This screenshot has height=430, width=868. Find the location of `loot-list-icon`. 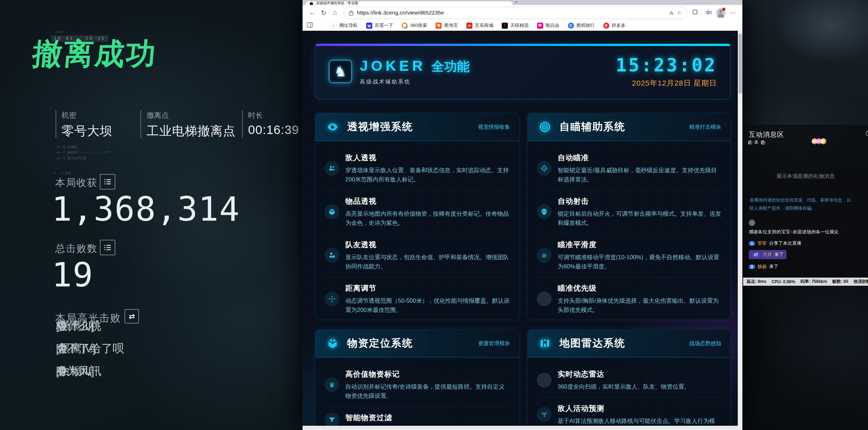

loot-list-icon is located at coordinates (108, 182).